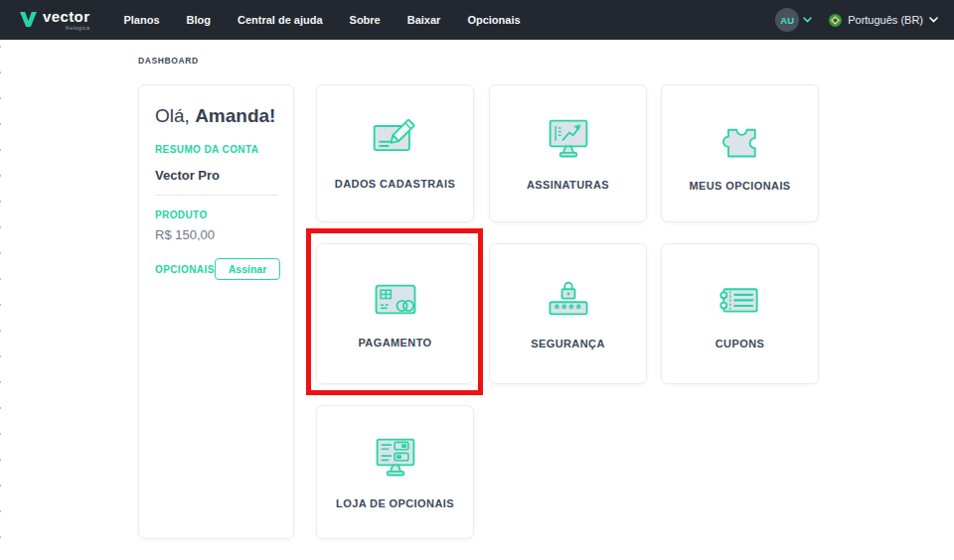 This screenshot has width=954, height=560. Describe the element at coordinates (217, 312) in the screenshot. I see `account-summary-card: Olá, Amanda! RESUMO DA CONTA Vector Pro …` at that location.